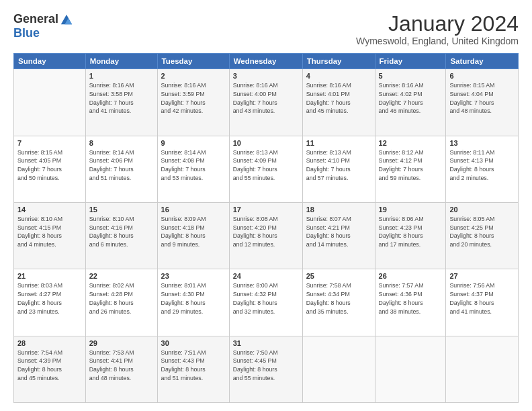  I want to click on calendar-cell: 11Sunrise: 8:13 AM Sunset: 4:10 PM Dayli…, so click(339, 169).